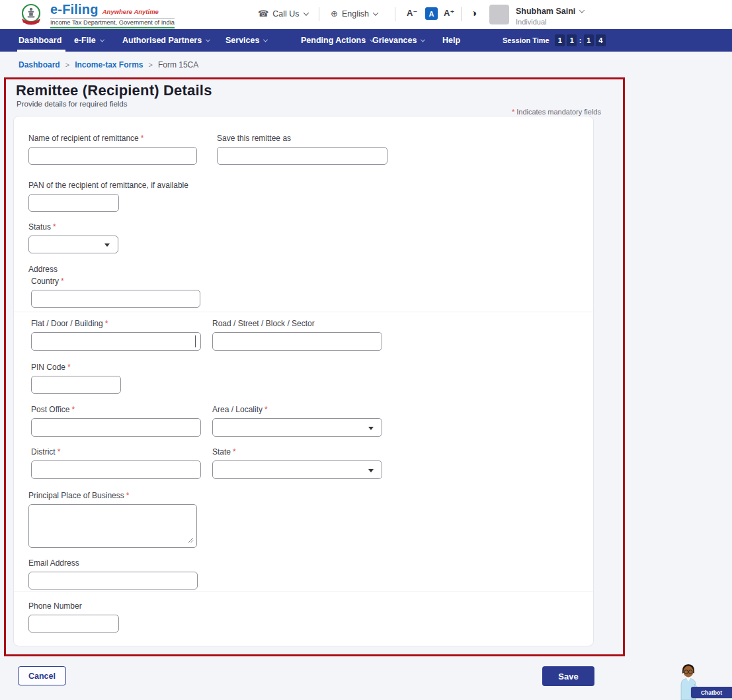 The image size is (732, 700). What do you see at coordinates (246, 40) in the screenshot?
I see `nav-services: Services` at bounding box center [246, 40].